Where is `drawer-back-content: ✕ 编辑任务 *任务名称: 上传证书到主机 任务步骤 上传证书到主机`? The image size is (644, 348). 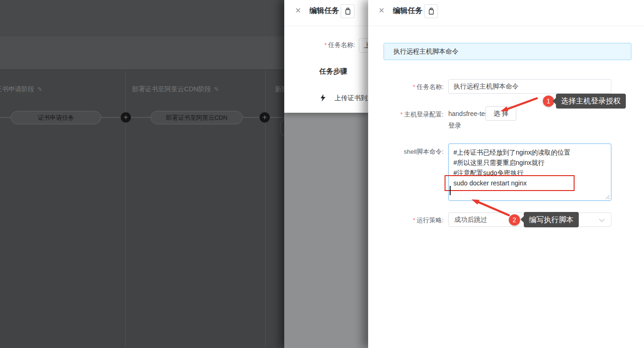 drawer-back-content: ✕ 编辑任务 *任务名称: 上传证书到主机 任务步骤 上传证书到主机 is located at coordinates (326, 56).